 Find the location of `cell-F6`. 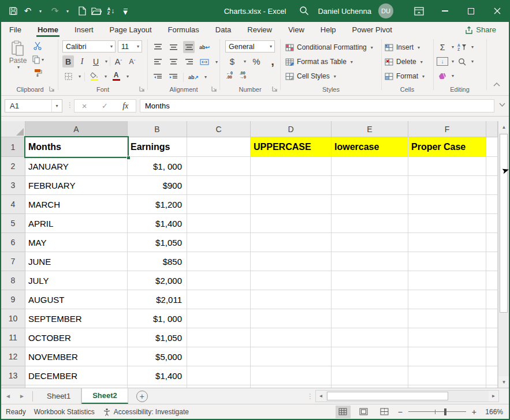

cell-F6 is located at coordinates (447, 242).